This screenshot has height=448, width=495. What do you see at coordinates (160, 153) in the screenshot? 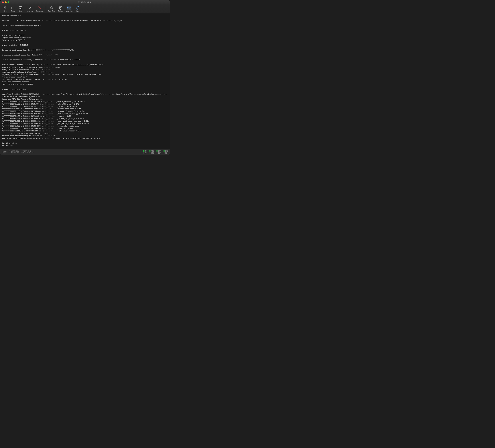
I see `dsr-label: DSR` at bounding box center [160, 153].